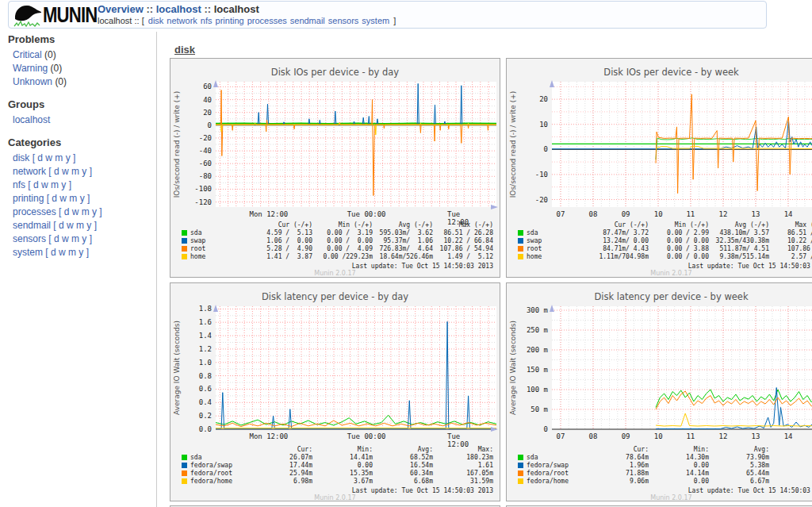 The width and height of the screenshot is (812, 507). What do you see at coordinates (665, 481) in the screenshot?
I see `legend-row: fedora/home9.06m0.006.67m` at bounding box center [665, 481].